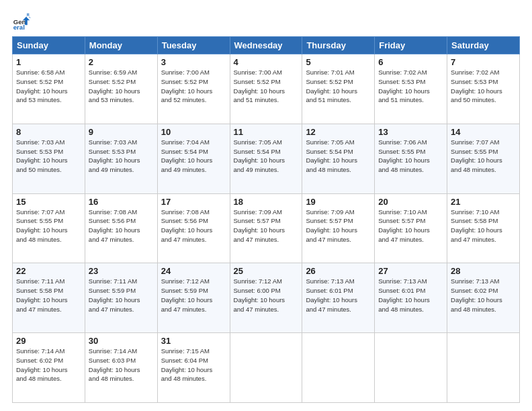 This screenshot has width=532, height=411. Describe the element at coordinates (411, 132) in the screenshot. I see `day-number: 13` at that location.